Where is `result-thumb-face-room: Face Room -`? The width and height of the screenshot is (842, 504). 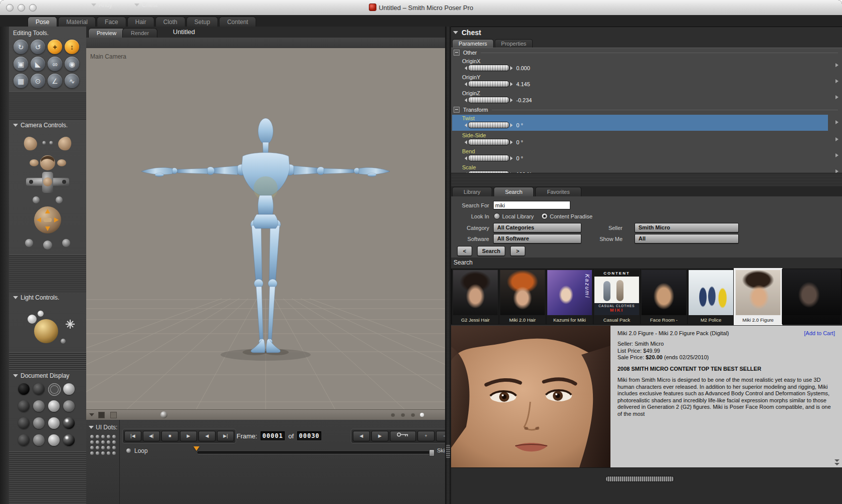 result-thumb-face-room: Face Room - is located at coordinates (664, 297).